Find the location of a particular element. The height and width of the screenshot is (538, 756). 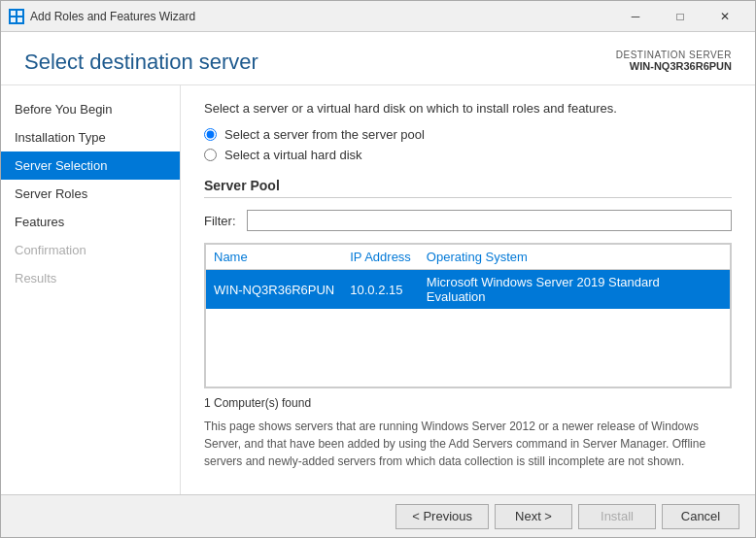

page-title: Select destination server is located at coordinates (142, 62).